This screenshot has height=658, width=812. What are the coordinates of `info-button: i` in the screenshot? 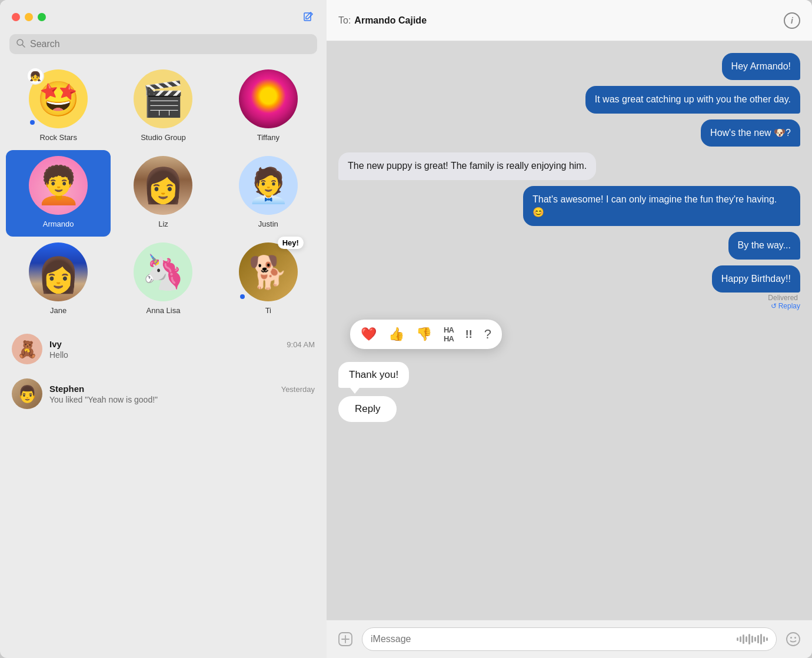 It's located at (792, 21).